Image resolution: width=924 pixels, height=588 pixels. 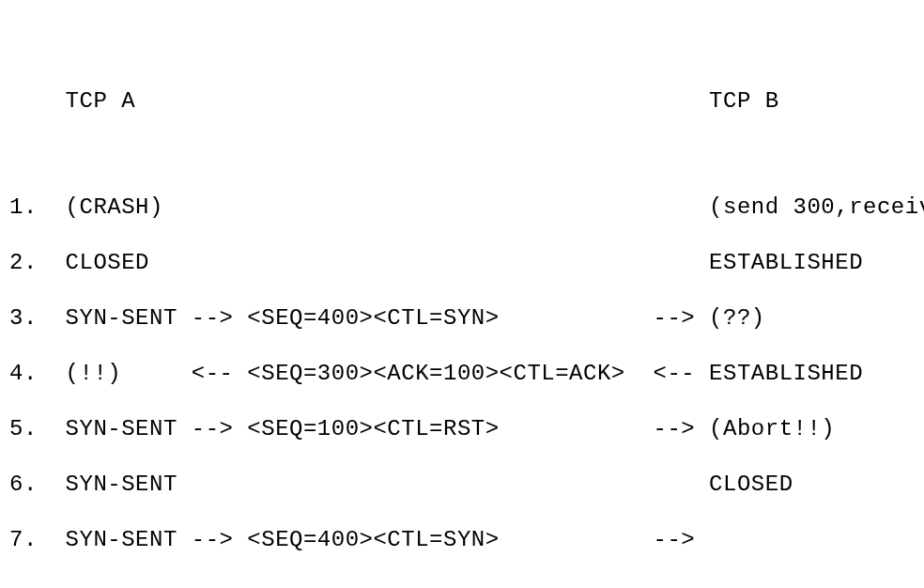 What do you see at coordinates (462, 374) in the screenshot?
I see `diagram-row: 4. (!!) <-- <SEQ=300><ACK=100><CTL=ACK> …` at bounding box center [462, 374].